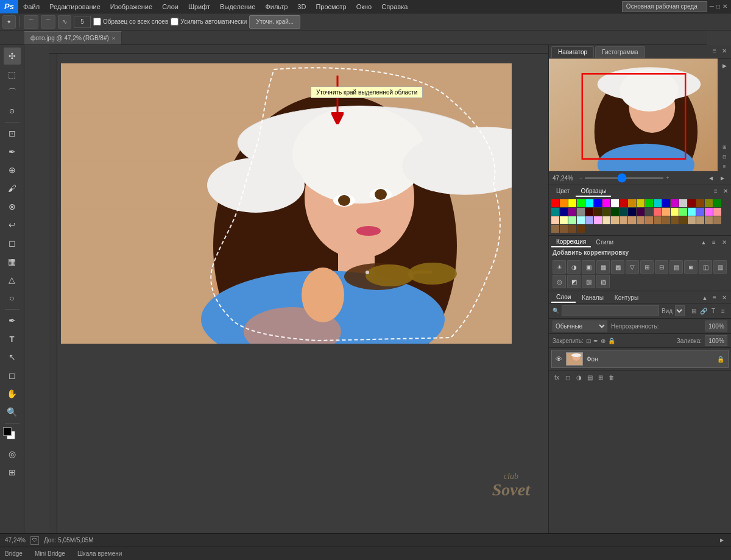 The image size is (731, 560). Describe the element at coordinates (726, 191) in the screenshot. I see `color-panel-close: ✕` at that location.